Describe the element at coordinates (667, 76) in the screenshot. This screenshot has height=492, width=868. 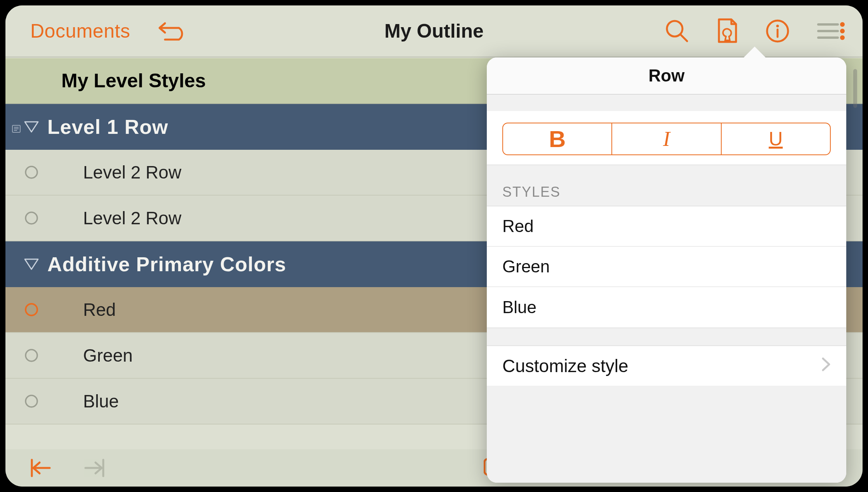
I see `popover-title: Row` at that location.